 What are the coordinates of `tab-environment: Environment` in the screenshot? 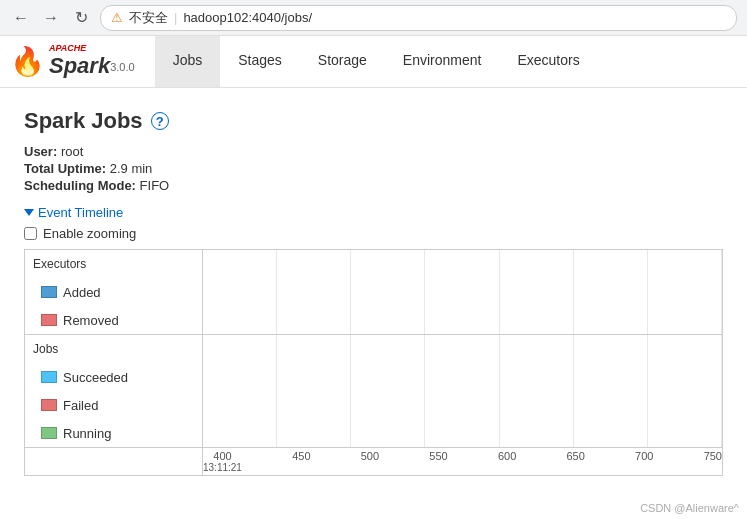 It's located at (442, 62).